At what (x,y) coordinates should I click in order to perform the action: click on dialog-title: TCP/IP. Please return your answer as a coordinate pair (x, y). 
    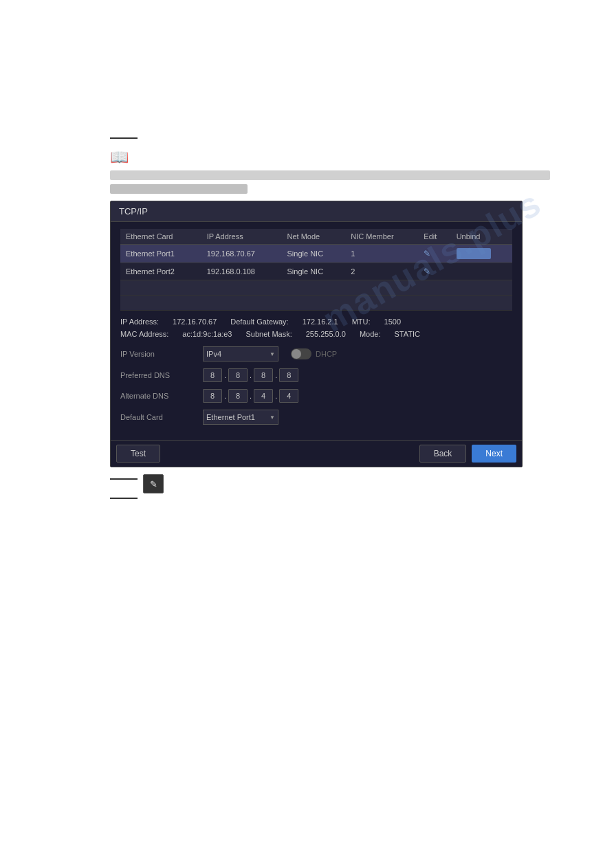
    Looking at the image, I should click on (316, 212).